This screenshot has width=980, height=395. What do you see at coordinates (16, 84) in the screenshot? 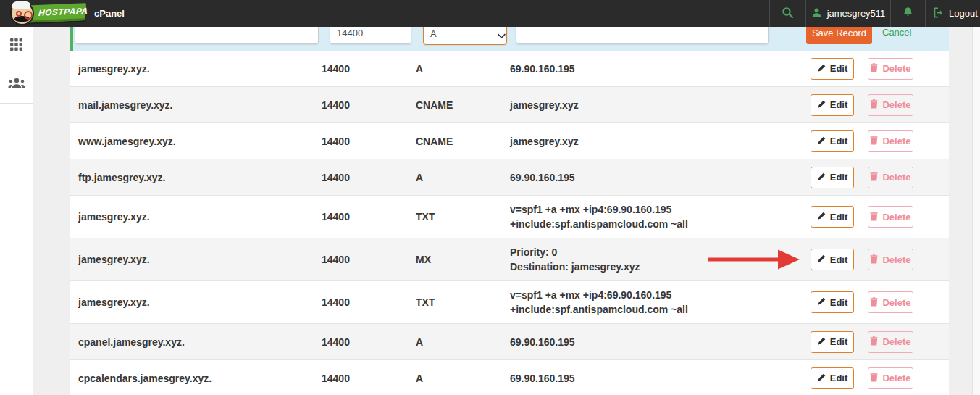
I see `sidebar-item-users` at bounding box center [16, 84].